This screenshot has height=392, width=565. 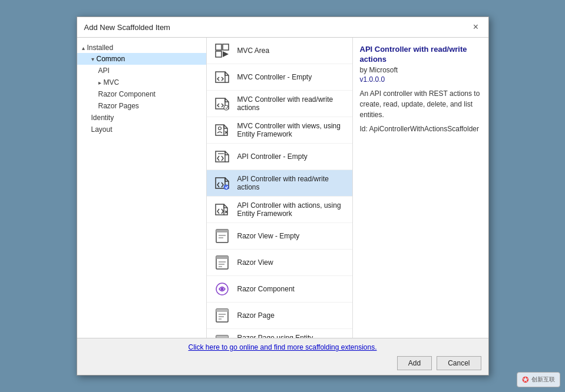 What do you see at coordinates (421, 55) in the screenshot?
I see `detail-title: API Controller with read/write actions` at bounding box center [421, 55].